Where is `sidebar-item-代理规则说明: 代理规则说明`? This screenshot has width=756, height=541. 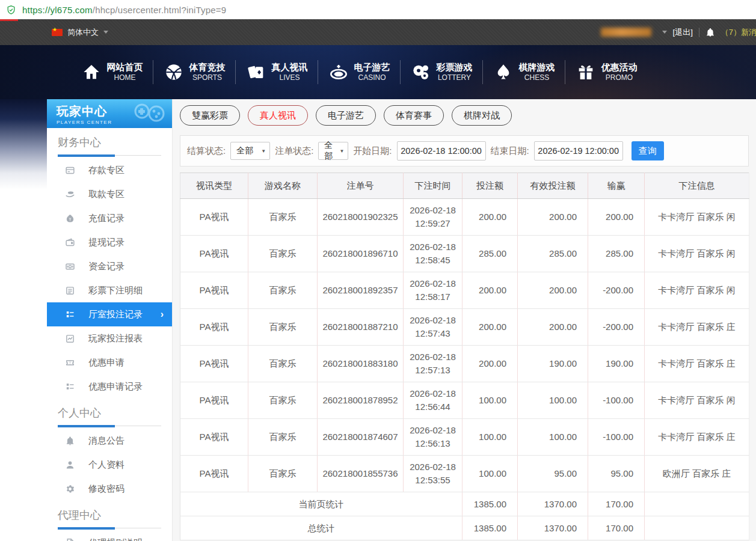 sidebar-item-代理规则说明: 代理规则说明 is located at coordinates (109, 536).